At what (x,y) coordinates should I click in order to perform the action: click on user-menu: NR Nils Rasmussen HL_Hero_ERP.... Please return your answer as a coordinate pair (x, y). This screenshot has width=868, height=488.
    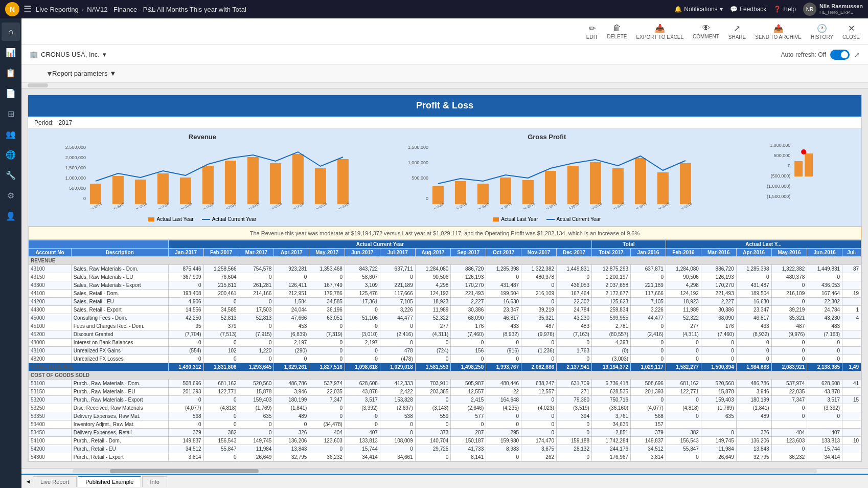
    Looking at the image, I should click on (833, 9).